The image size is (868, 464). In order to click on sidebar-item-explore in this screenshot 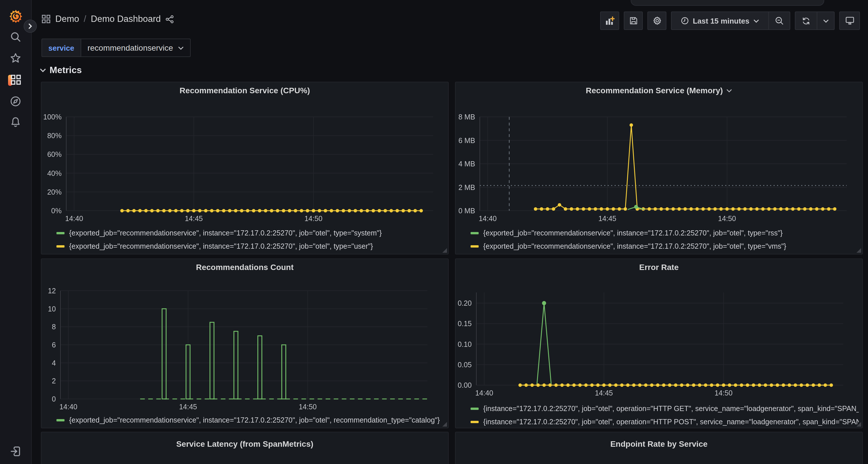, I will do `click(16, 101)`.